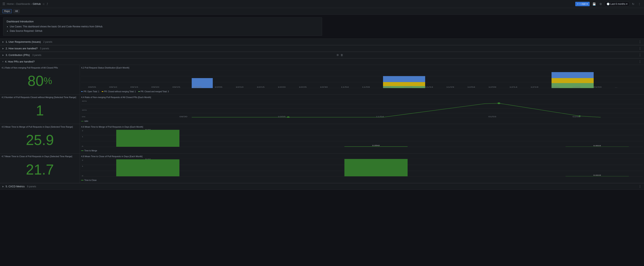  What do you see at coordinates (471, 87) in the screenshot?
I see `svg-text: 12/04` at bounding box center [471, 87].